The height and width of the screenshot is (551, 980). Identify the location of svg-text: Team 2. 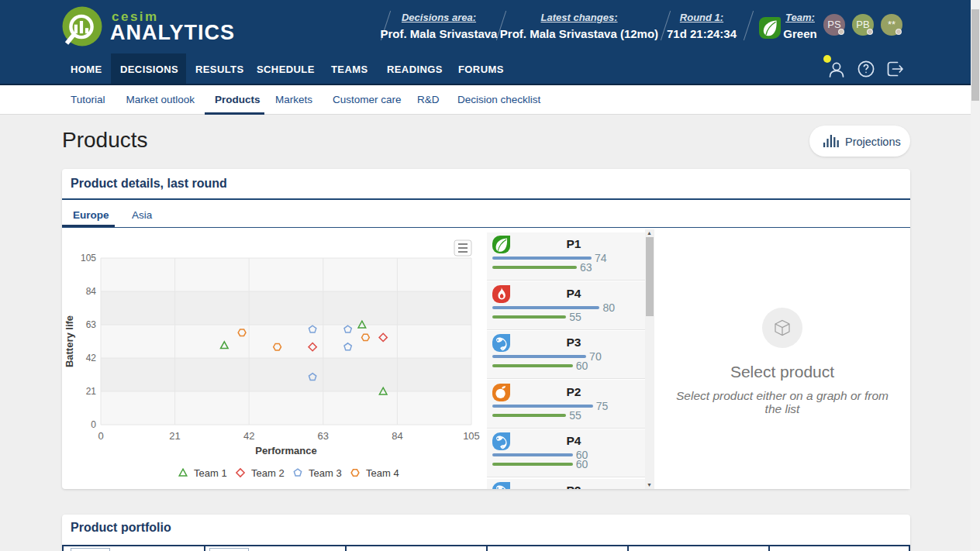
(268, 473).